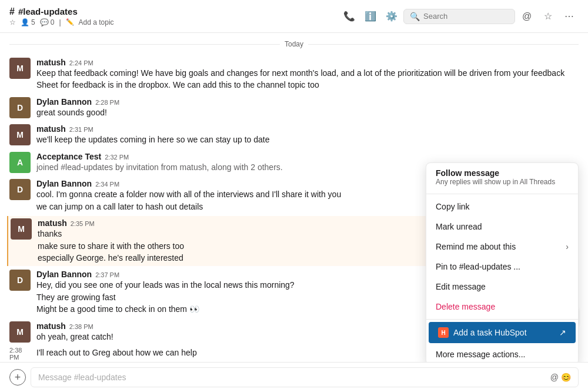 The height and width of the screenshot is (392, 588). Describe the element at coordinates (308, 135) in the screenshot. I see `message-content: matush 2:31 PM we'll keep the updates co…` at that location.